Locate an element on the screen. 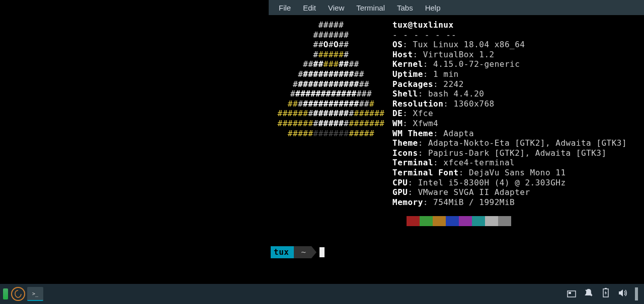  menu-view: View is located at coordinates (336, 8).